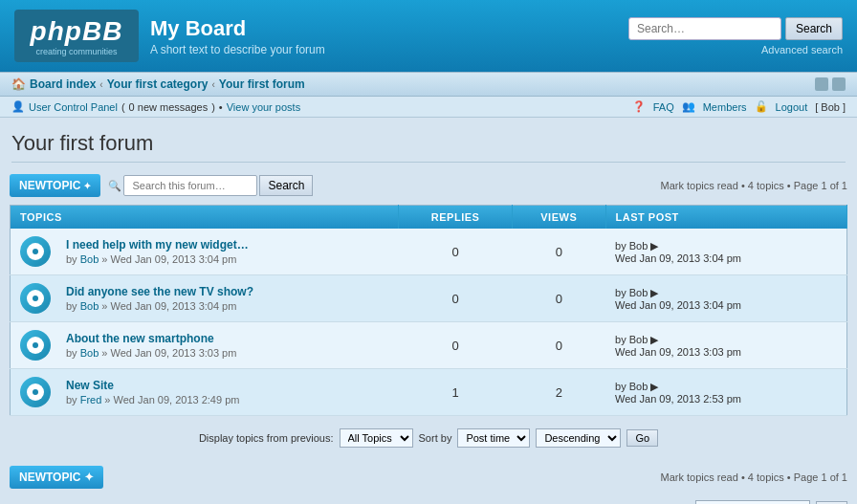 This screenshot has height=504, width=857. What do you see at coordinates (159, 84) in the screenshot?
I see `breadcrumb: 🏠 Board index ‹ Your first category ‹ Yo…` at bounding box center [159, 84].